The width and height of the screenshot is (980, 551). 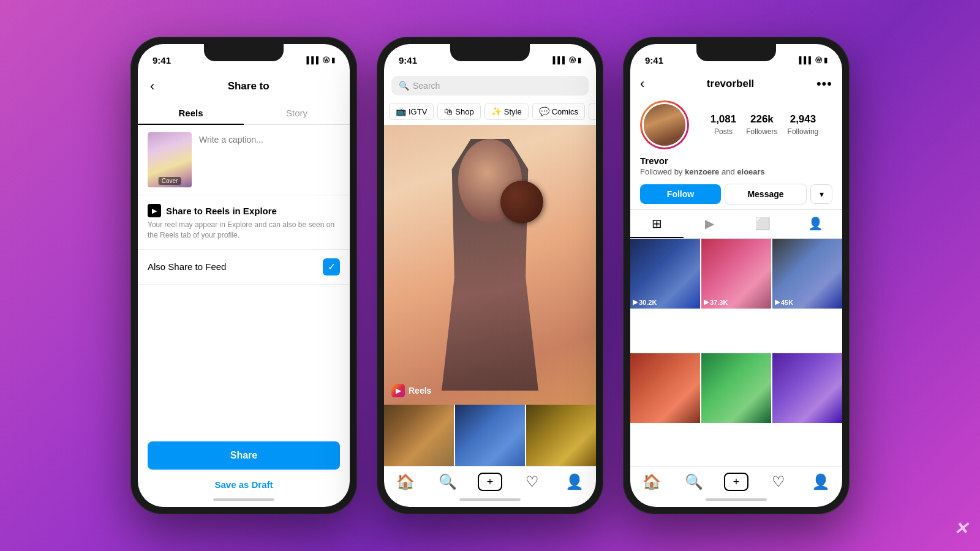 I want to click on nav-home-2: 🏠, so click(x=405, y=482).